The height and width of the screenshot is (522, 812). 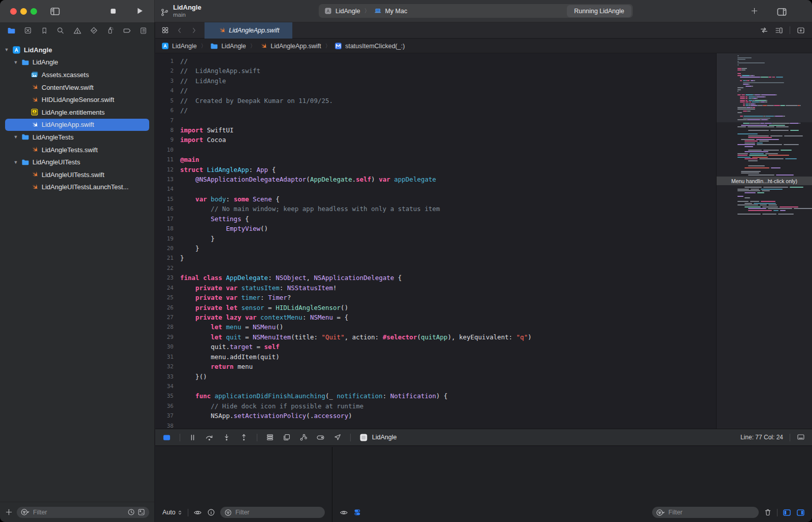 I want to click on code-line-24: 24 private var statusItem: NSStatusItem!, so click(x=435, y=288).